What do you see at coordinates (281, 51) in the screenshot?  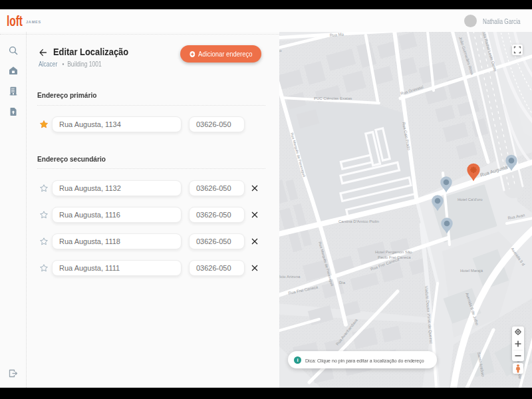 I see `svg-text: ão` at bounding box center [281, 51].